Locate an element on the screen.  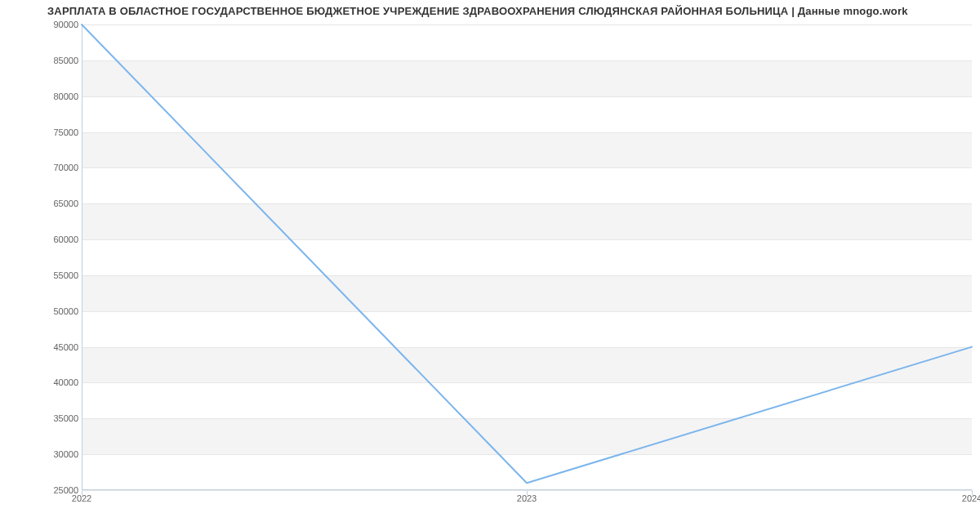
y-tick-label: 70000 is located at coordinates (42, 167).